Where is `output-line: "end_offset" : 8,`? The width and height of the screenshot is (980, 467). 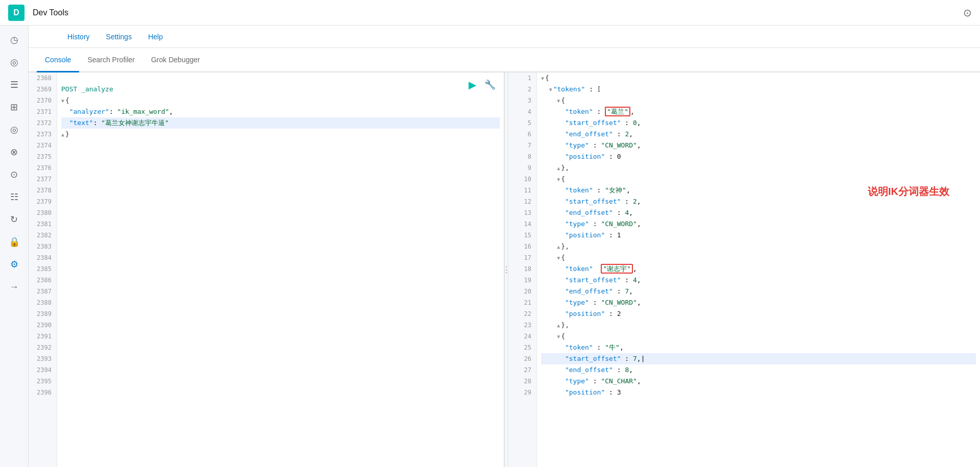
output-line: "end_offset" : 8, is located at coordinates (758, 370).